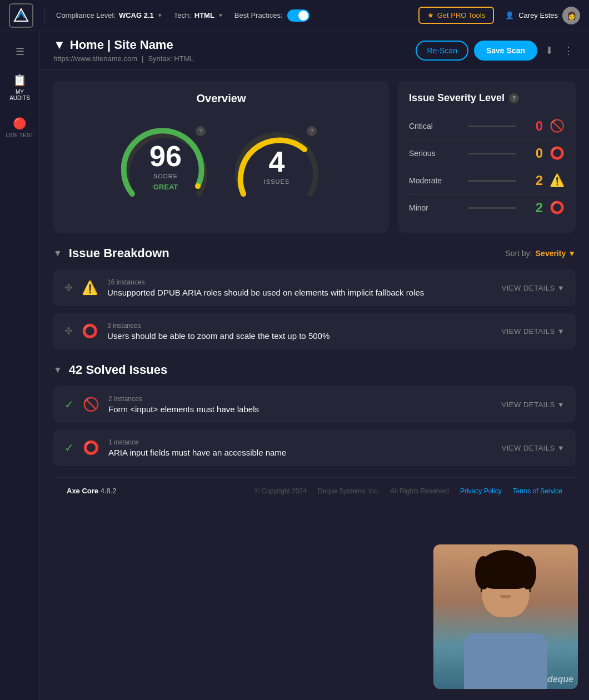  What do you see at coordinates (230, 50) in the screenshot?
I see `page-title-area: ▼ Home | Site Name https://www.sitename.…` at bounding box center [230, 50].